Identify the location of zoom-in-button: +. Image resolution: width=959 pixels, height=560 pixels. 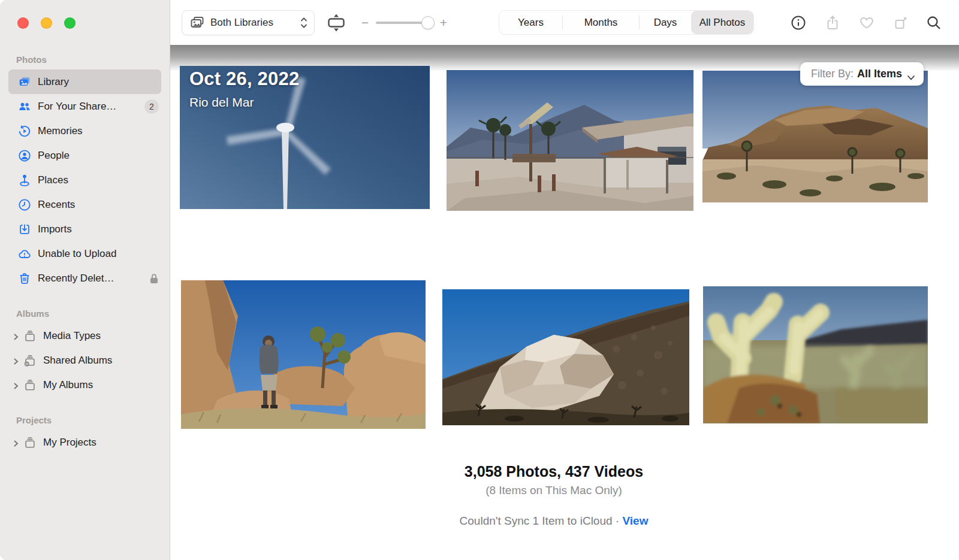
(444, 23).